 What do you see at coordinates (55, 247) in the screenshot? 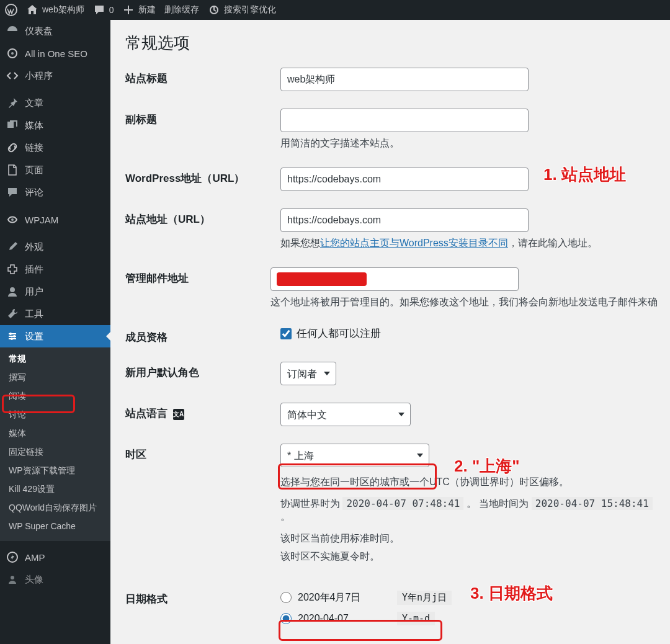
I see `sidebar-item-appearance: 外观` at bounding box center [55, 247].